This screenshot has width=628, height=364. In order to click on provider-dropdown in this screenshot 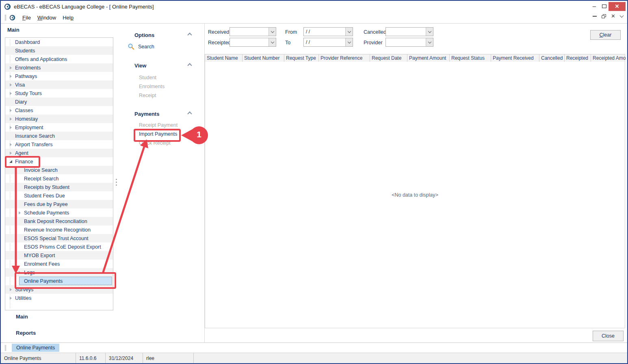, I will do `click(409, 42)`.